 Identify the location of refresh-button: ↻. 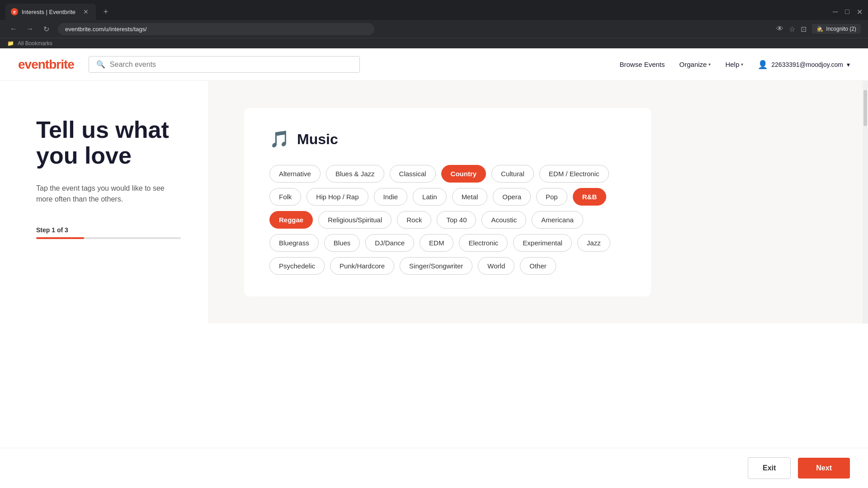
(46, 29).